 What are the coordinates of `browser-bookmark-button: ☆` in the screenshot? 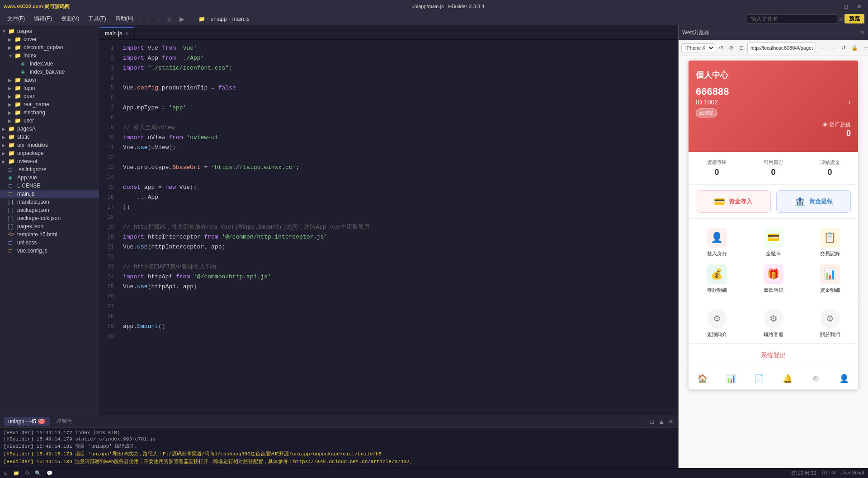 It's located at (865, 48).